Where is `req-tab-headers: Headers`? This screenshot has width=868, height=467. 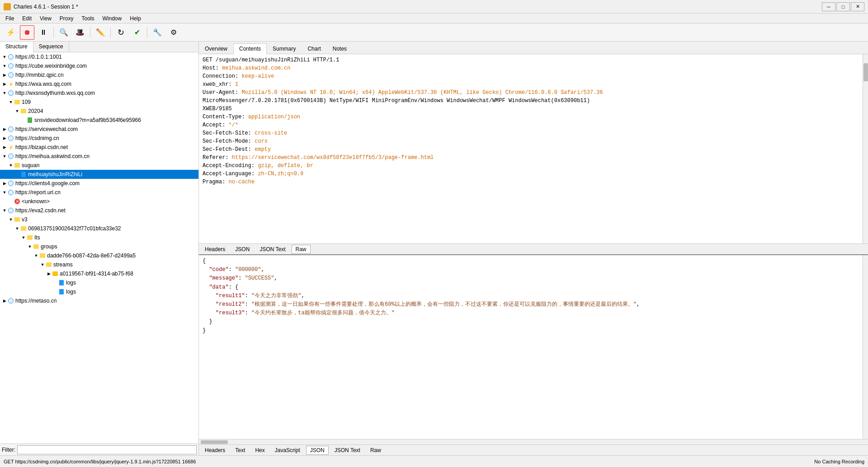
req-tab-headers: Headers is located at coordinates (215, 249).